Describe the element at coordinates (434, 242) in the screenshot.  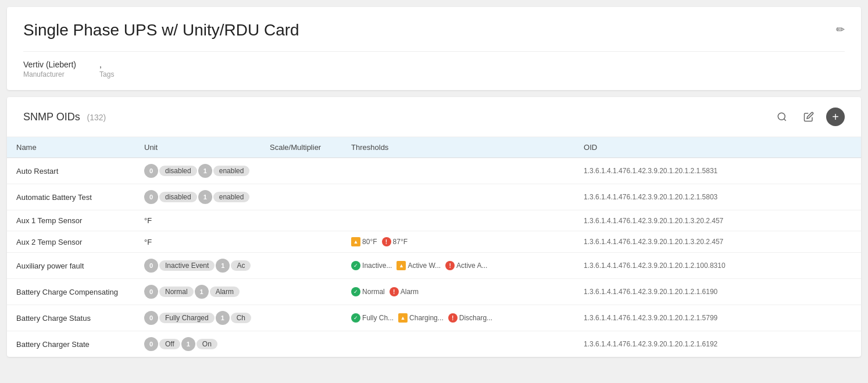
I see `table-row: Aux 2 Temp Sensor°F▲80°F!87°F1.3.6.1.4.1…` at that location.